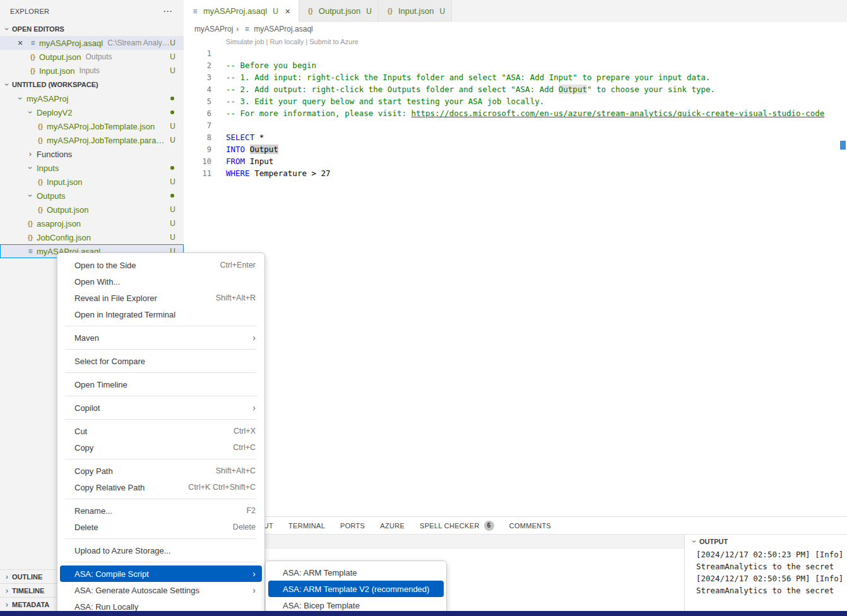 Image resolution: width=847 pixels, height=616 pixels. What do you see at coordinates (172, 168) in the screenshot?
I see `untracked-children-dot` at bounding box center [172, 168].